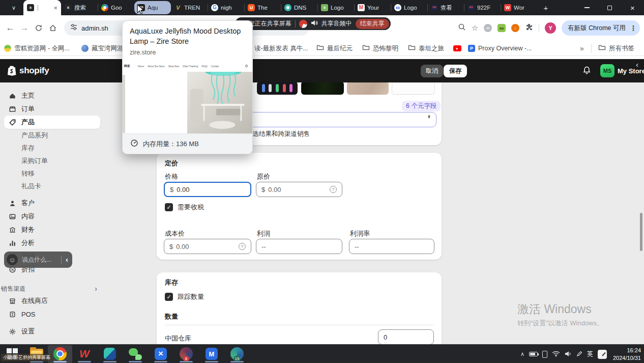  I want to click on sidebar-item-pos: POS, so click(52, 314).